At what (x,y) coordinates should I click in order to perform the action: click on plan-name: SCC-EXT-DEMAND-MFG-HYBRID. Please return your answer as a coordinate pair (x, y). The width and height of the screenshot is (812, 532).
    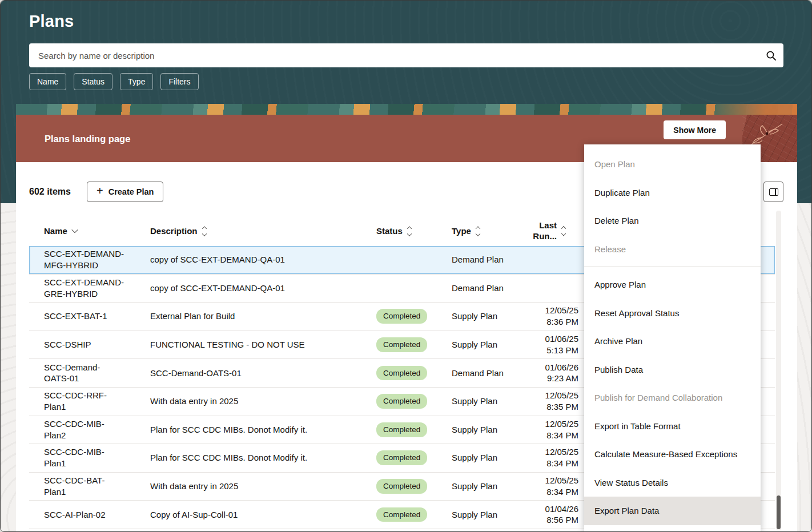
    Looking at the image, I should click on (85, 260).